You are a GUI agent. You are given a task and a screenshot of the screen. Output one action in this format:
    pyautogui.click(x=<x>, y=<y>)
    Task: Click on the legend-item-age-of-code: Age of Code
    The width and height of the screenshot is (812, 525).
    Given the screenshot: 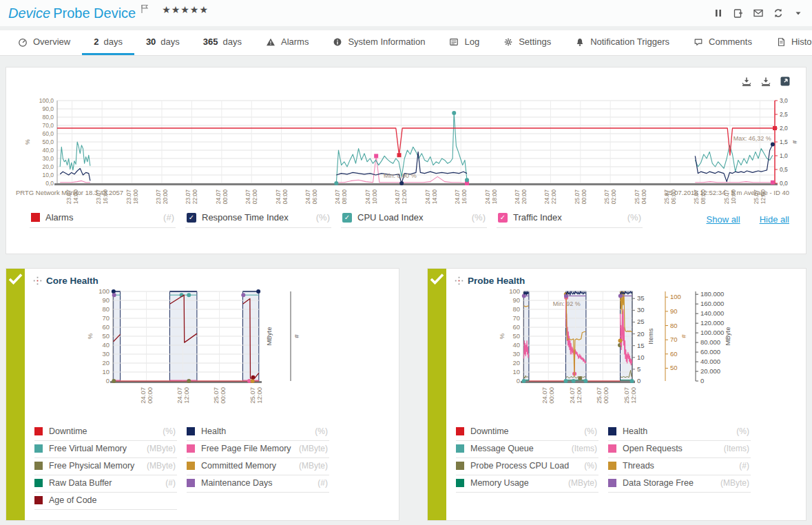 What is the action you would take?
    pyautogui.click(x=106, y=502)
    